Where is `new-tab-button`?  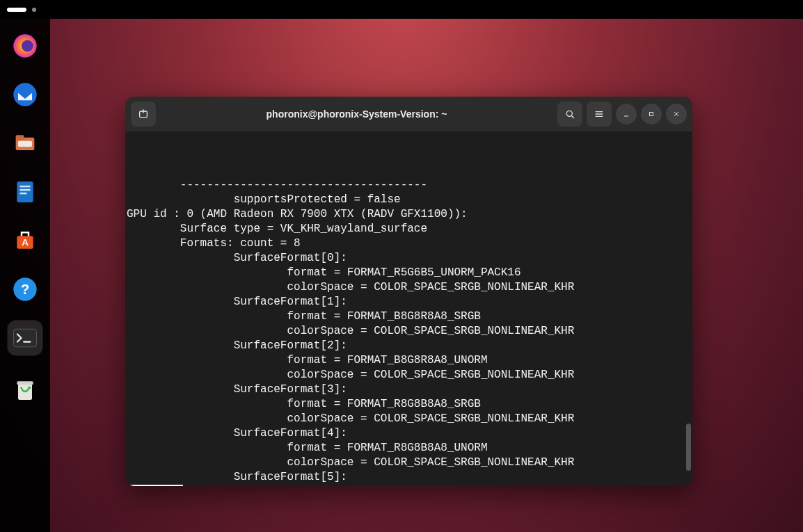
new-tab-button is located at coordinates (143, 114).